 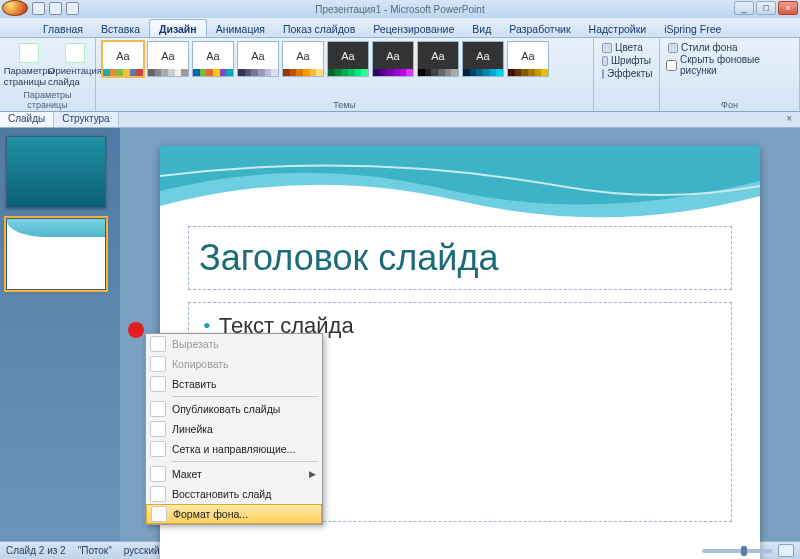 What do you see at coordinates (528, 59) in the screenshot?
I see `theme-swatch-9: Aa` at bounding box center [528, 59].